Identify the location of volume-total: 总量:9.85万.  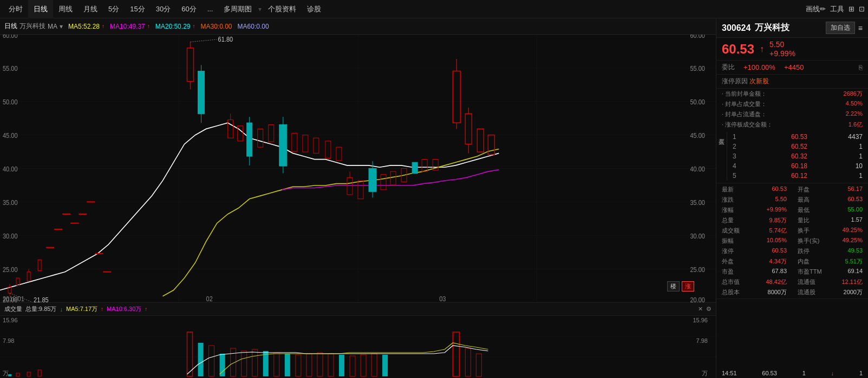
(41, 309).